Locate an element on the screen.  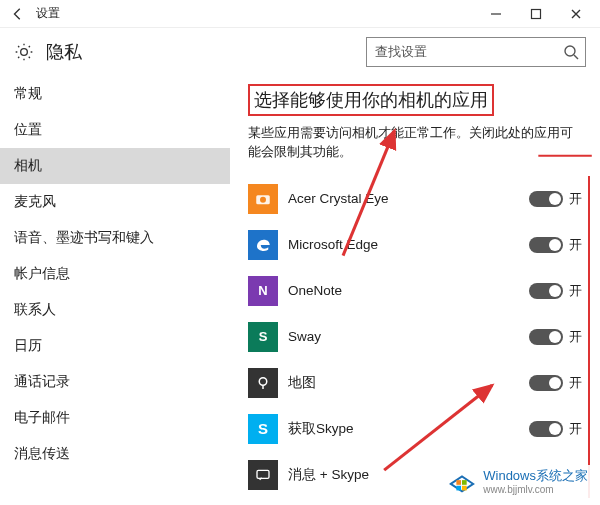
app-label: 地图 is located at coordinates (404, 383).